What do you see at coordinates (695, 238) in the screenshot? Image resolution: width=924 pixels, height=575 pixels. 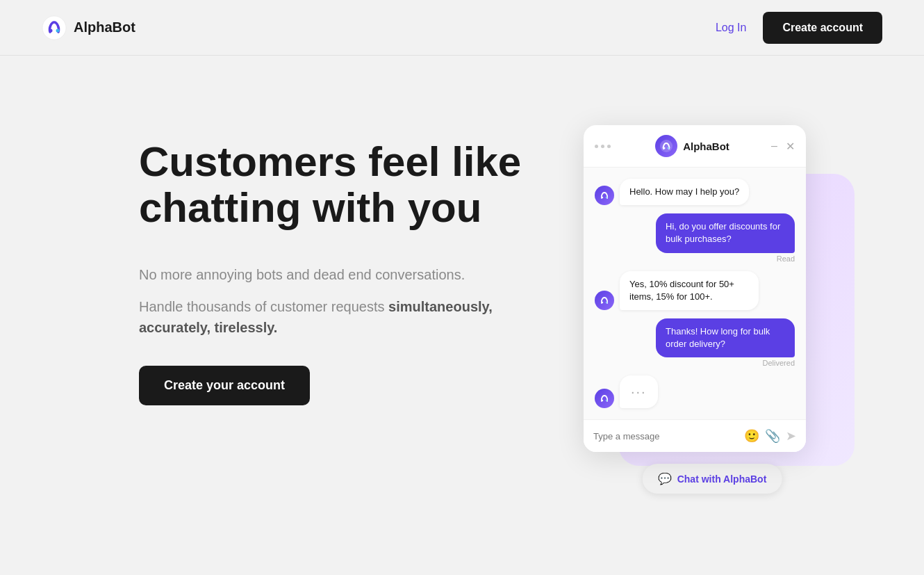 I see `message-row-2: Hi, do you offer discounts for bulk purc…` at bounding box center [695, 238].